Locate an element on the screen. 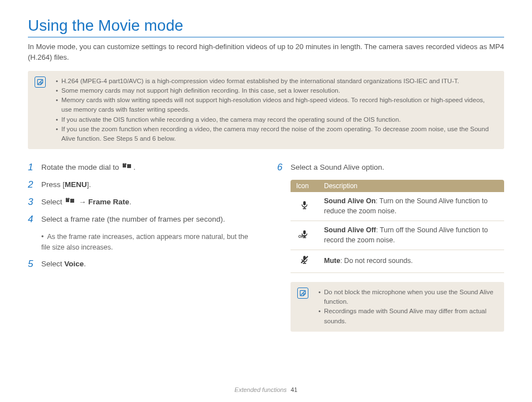 The width and height of the screenshot is (532, 402). step-number: 2 is located at coordinates (35, 185).